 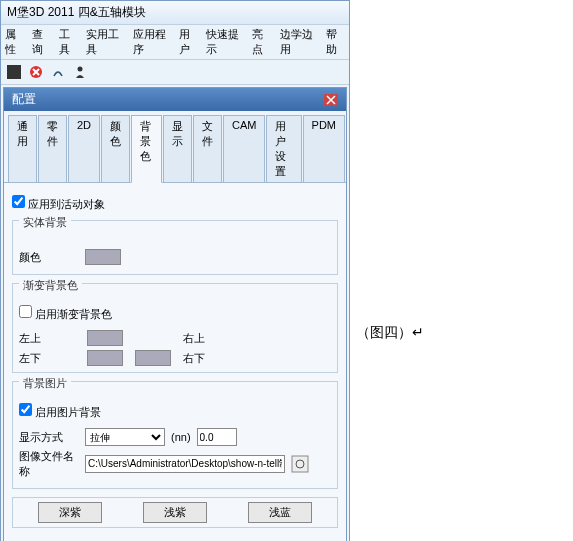 I want to click on preset-buttons: 深紫 浅紫 浅蓝, so click(x=175, y=512).